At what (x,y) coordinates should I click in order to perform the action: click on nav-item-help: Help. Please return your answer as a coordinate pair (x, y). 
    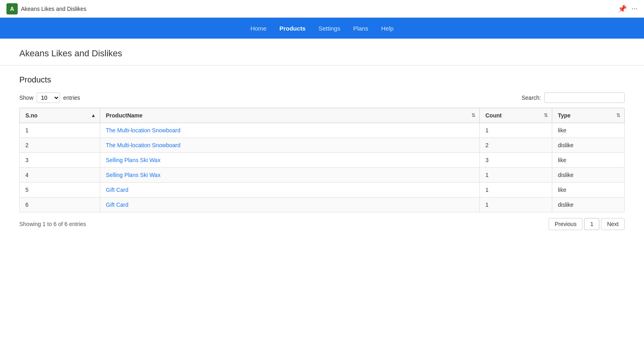
    Looking at the image, I should click on (387, 28).